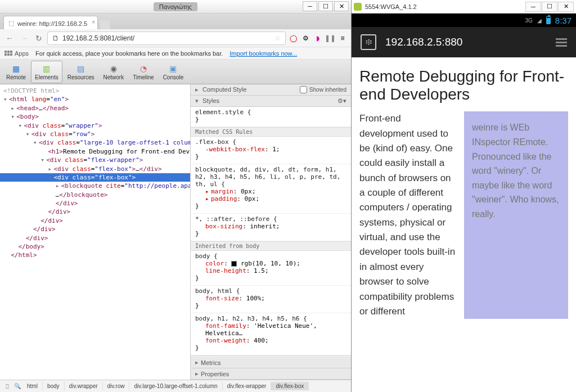 The width and height of the screenshot is (576, 392). Describe the element at coordinates (271, 90) in the screenshot. I see `computed-style-header: Computed Style Show inherited` at that location.